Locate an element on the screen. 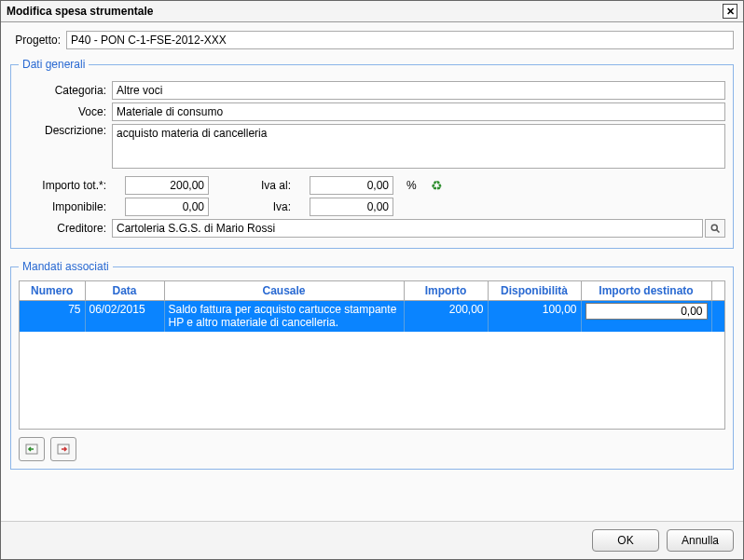 The image size is (744, 560). add-mandato-button is located at coordinates (32, 449).